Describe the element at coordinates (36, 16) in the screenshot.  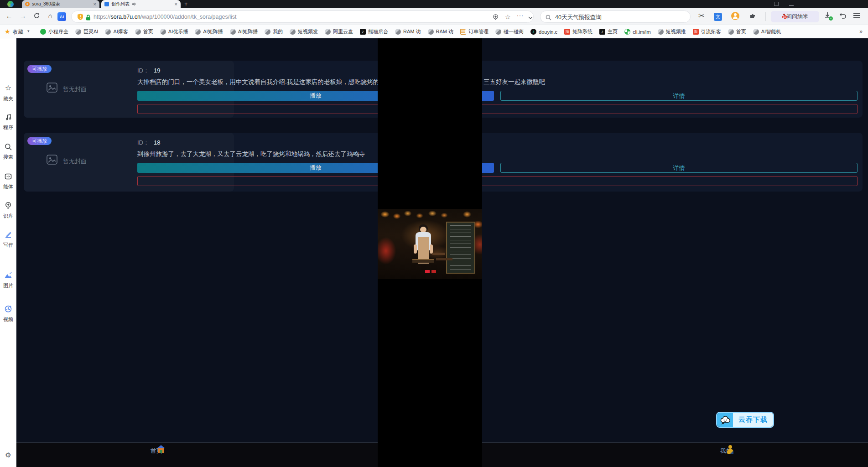
I see `refresh-icon` at that location.